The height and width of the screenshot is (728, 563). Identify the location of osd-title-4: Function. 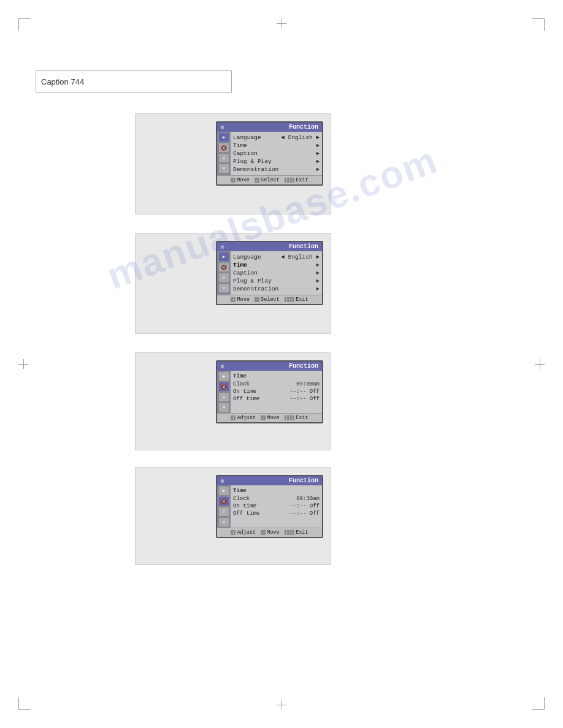
(304, 480).